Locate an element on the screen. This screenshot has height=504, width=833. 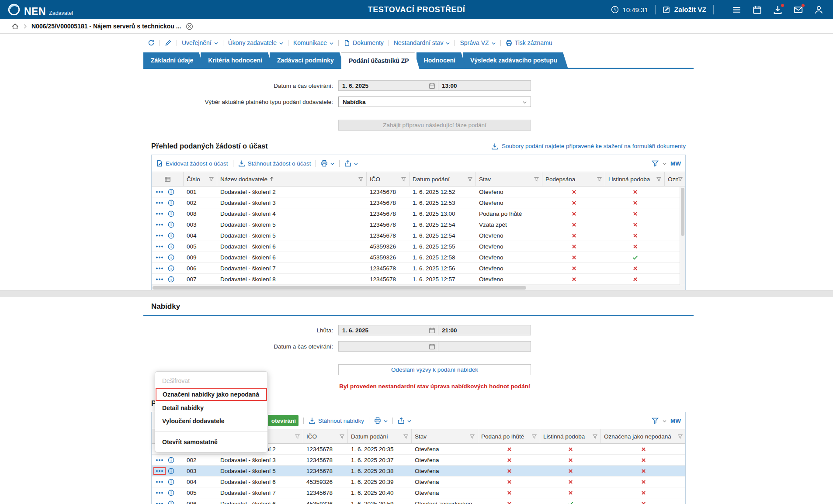
breadcrumb-item: N006/25/V00005181 - Nájem serverů s tech… is located at coordinates (106, 26).